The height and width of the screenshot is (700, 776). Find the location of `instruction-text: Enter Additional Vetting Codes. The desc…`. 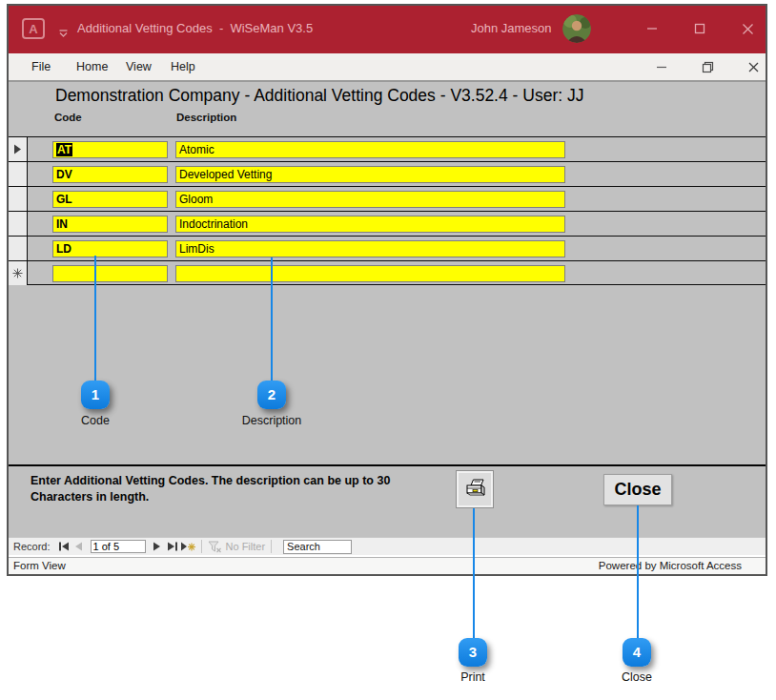

instruction-text: Enter Additional Vetting Codes. The desc… is located at coordinates (242, 488).